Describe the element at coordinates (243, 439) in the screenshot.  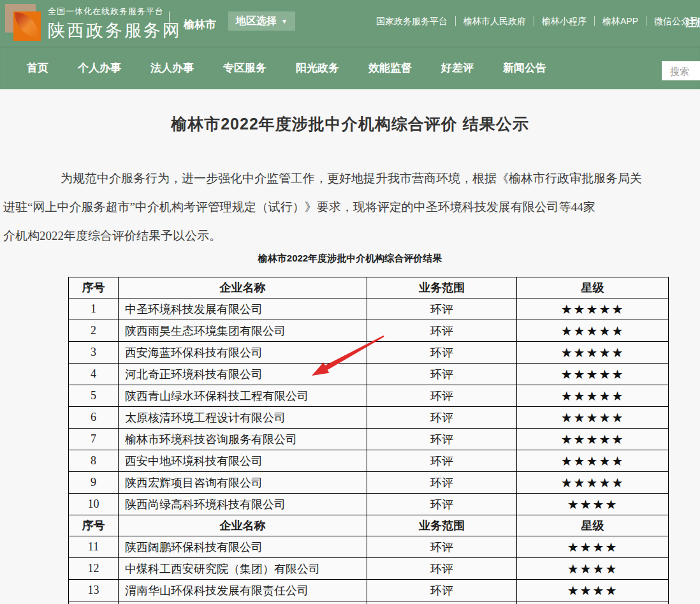
I see `cell-name: 榆林市环境科技咨询服务有限公司` at that location.